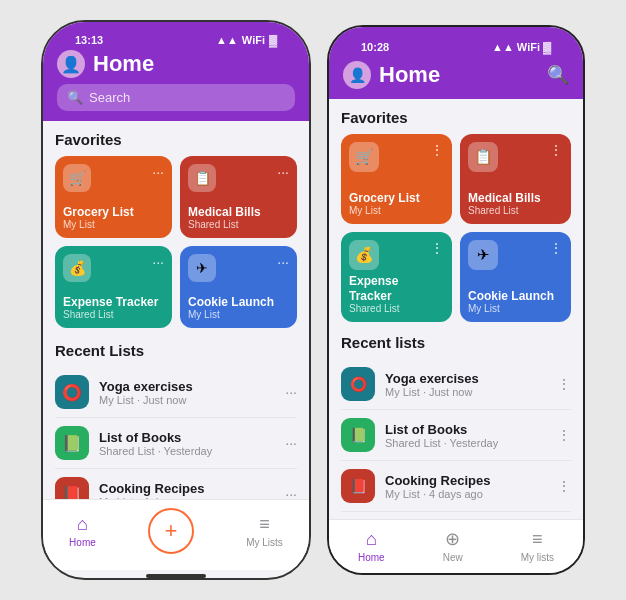 This screenshot has height=600, width=626. What do you see at coordinates (396, 277) in the screenshot?
I see `right-fav-card-expense: 💰 ⋮ Expense Tracker Shared List` at bounding box center [396, 277].